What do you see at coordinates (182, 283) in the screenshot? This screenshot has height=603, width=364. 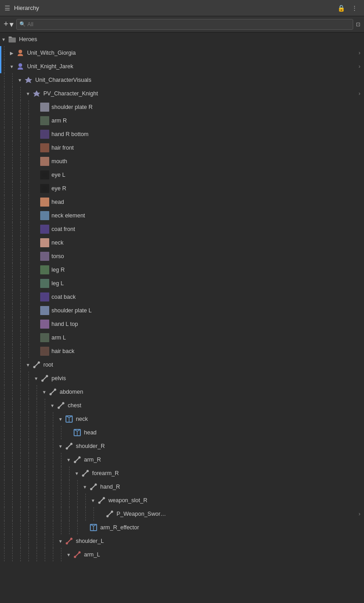 I see `tree-item-leg_l: leg L` at bounding box center [182, 283].